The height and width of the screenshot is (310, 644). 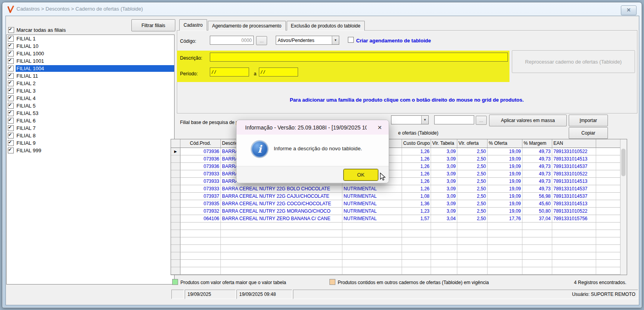 I want to click on search-combobox: ▼, so click(x=410, y=120).